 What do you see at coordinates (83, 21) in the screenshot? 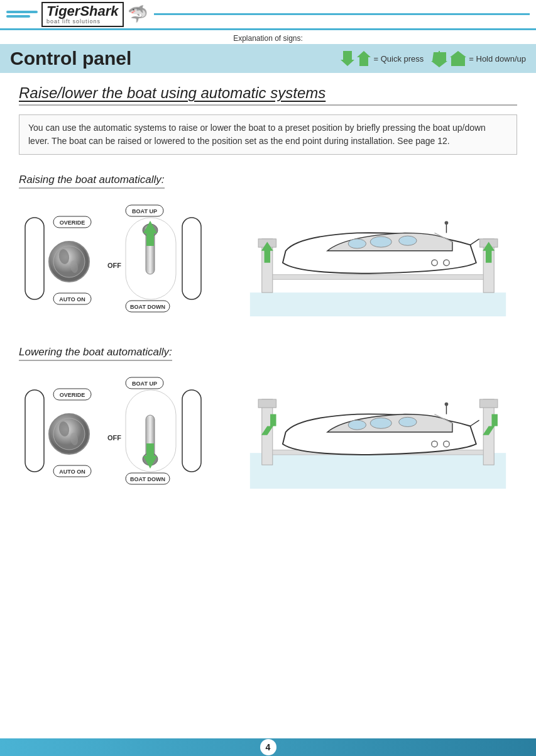
I see `logo-subtitle: boat lift solutions` at bounding box center [83, 21].